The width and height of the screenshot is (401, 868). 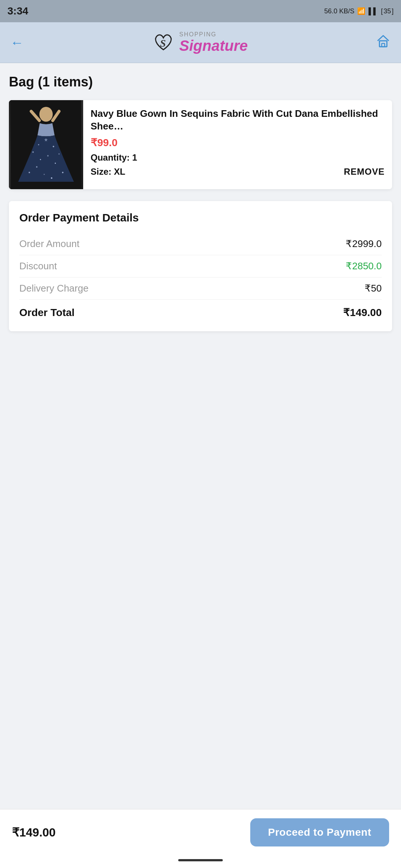 What do you see at coordinates (238, 120) in the screenshot?
I see `product-name: Navy Blue Gown In Sequins Fabric With Cu…` at bounding box center [238, 120].